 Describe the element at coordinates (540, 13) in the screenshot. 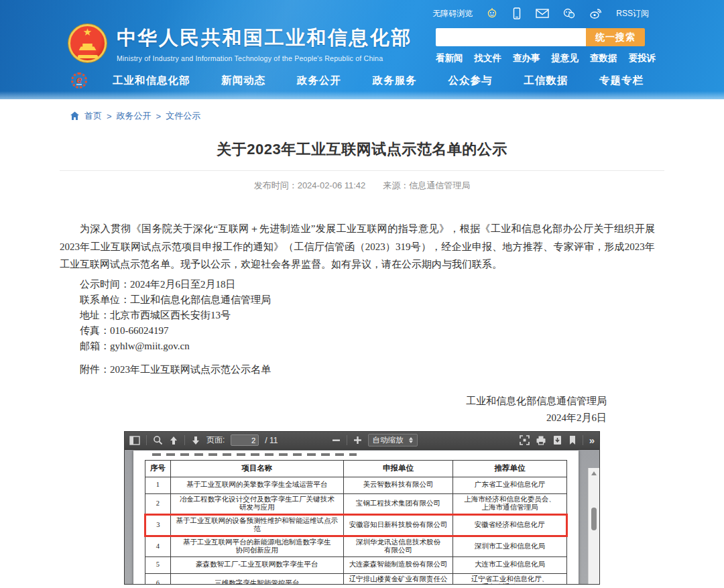

I see `topbar: 无障碍浏览 RSS订阅` at that location.